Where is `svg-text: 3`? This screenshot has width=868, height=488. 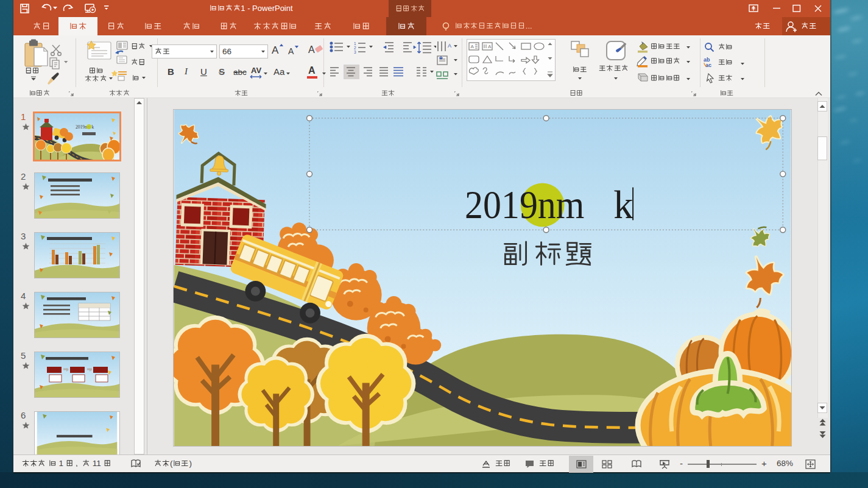
svg-text: 3 is located at coordinates (355, 52).